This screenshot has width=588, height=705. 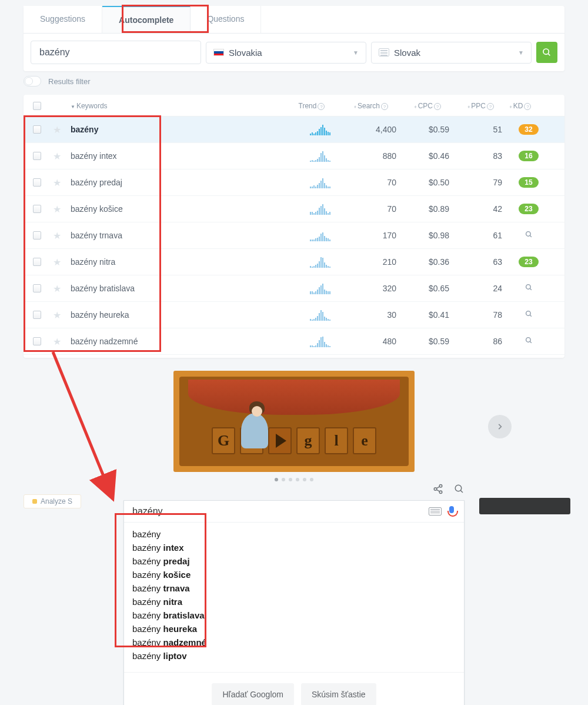 I want to click on cpc-value: $0.50, so click(x=423, y=182).